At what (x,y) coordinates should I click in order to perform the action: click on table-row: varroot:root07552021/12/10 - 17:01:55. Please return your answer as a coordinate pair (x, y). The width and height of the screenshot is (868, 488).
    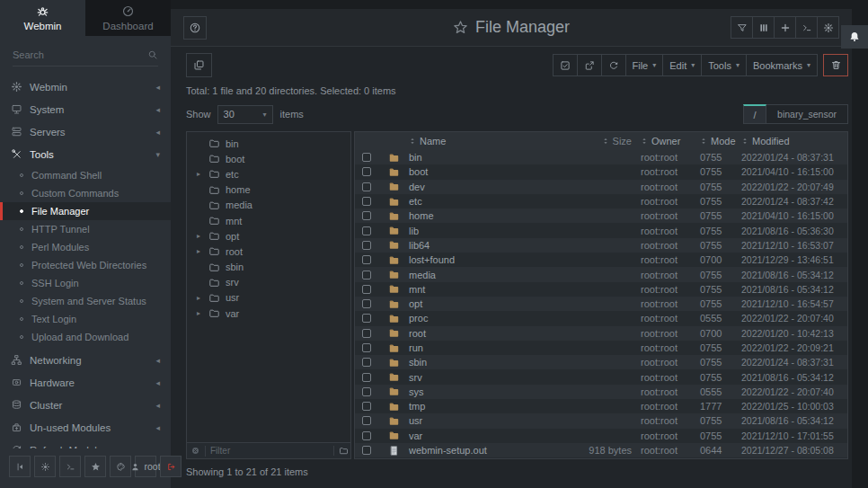
    Looking at the image, I should click on (601, 436).